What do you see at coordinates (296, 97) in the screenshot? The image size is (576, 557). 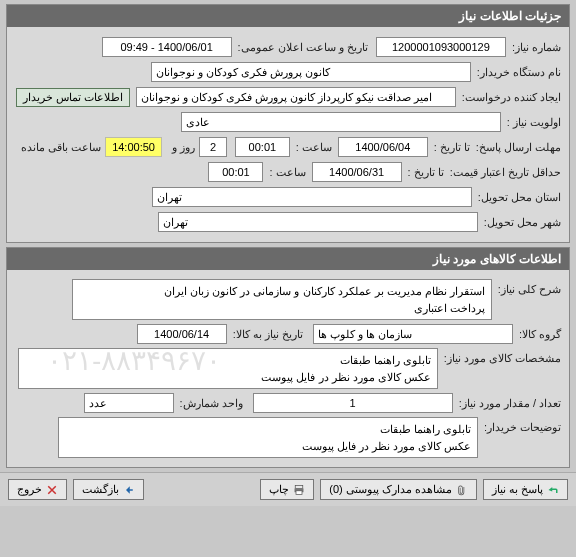 I see `field-request-creator: امیر صداقت نیکو کارپرداز کانون پرورش فکر…` at bounding box center [296, 97].